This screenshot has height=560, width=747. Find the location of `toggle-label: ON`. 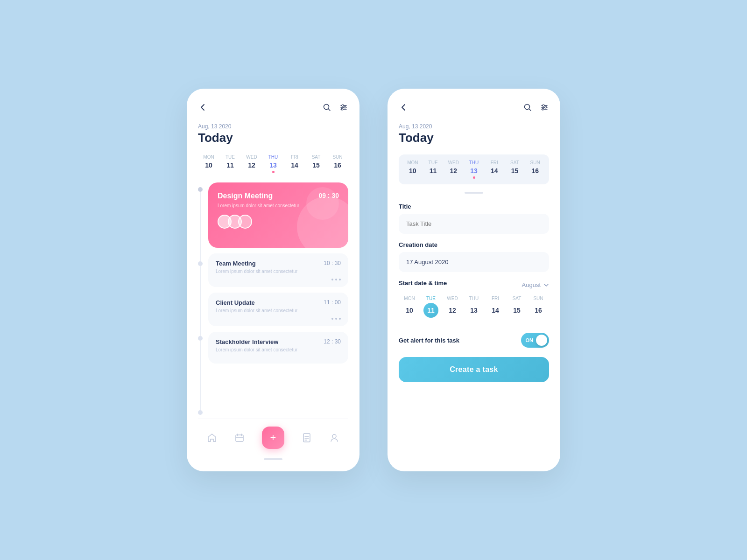

toggle-label: ON is located at coordinates (529, 340).